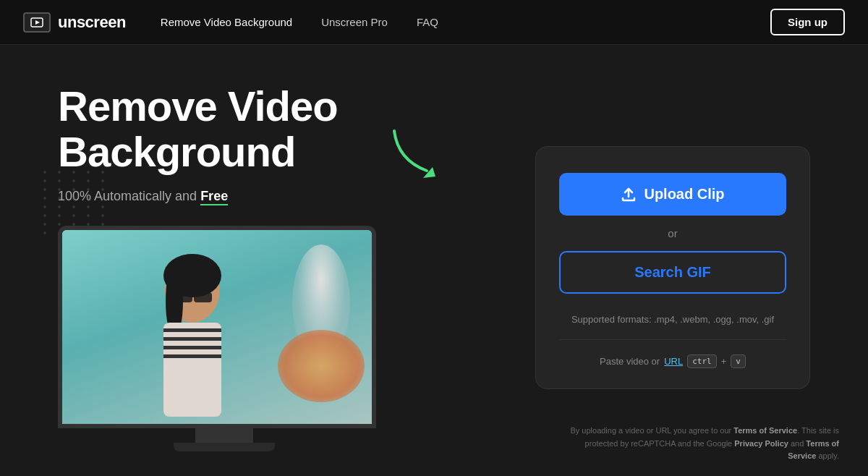 The image size is (868, 476). Describe the element at coordinates (275, 197) in the screenshot. I see `hero-subtitle: 100% Automatically and Free` at that location.